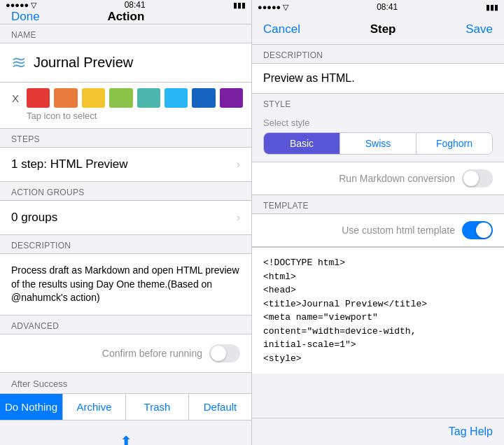 Image resolution: width=504 pixels, height=445 pixels. What do you see at coordinates (21, 6) in the screenshot?
I see `left-signal: ●●●●● ▽` at bounding box center [21, 6].